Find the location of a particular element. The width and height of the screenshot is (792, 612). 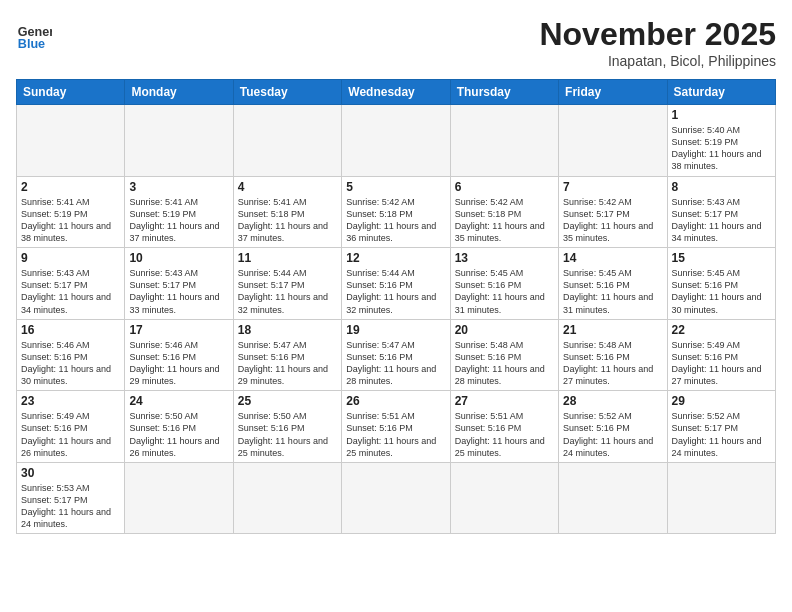

header-monday: Monday is located at coordinates (179, 92).